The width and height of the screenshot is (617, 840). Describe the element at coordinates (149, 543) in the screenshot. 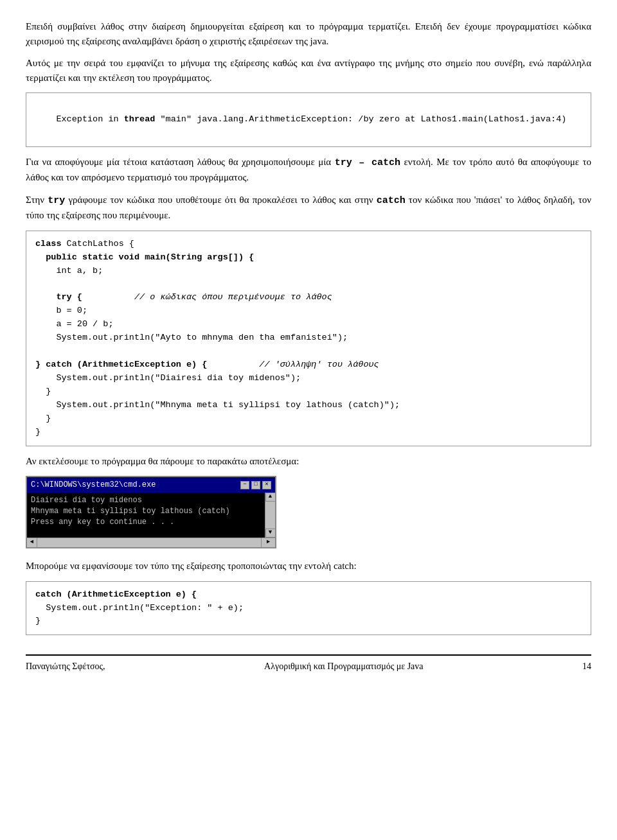

I see `cmd-bottom-track` at that location.